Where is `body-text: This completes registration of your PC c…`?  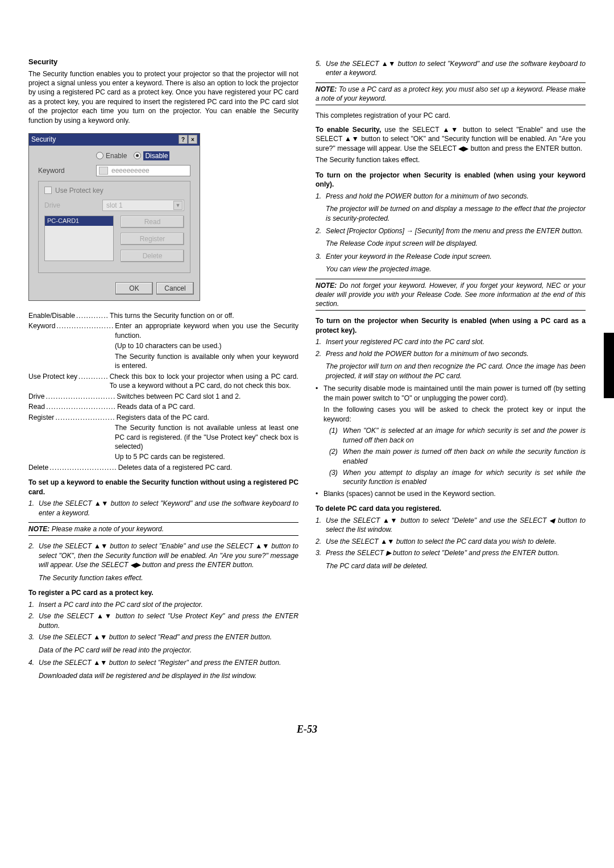 body-text: This completes registration of your PC c… is located at coordinates (450, 115).